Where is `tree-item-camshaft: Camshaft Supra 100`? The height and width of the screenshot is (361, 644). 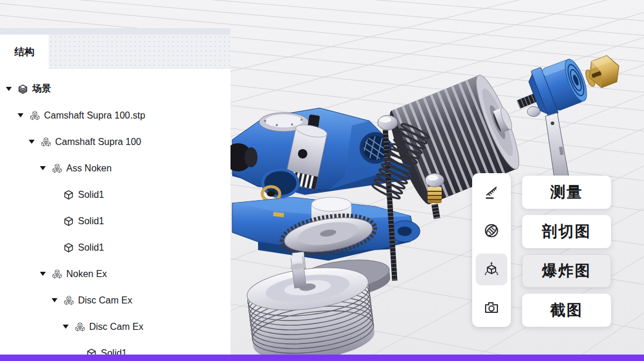
tree-item-camshaft: Camshaft Supra 100 is located at coordinates (115, 142).